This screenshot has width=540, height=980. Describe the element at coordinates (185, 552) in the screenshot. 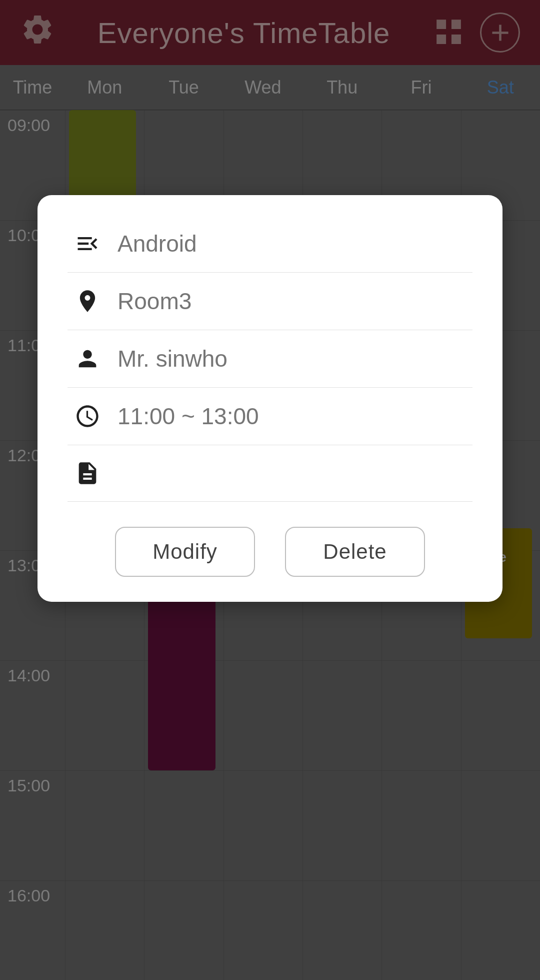

I see `modify-button: Modify` at that location.